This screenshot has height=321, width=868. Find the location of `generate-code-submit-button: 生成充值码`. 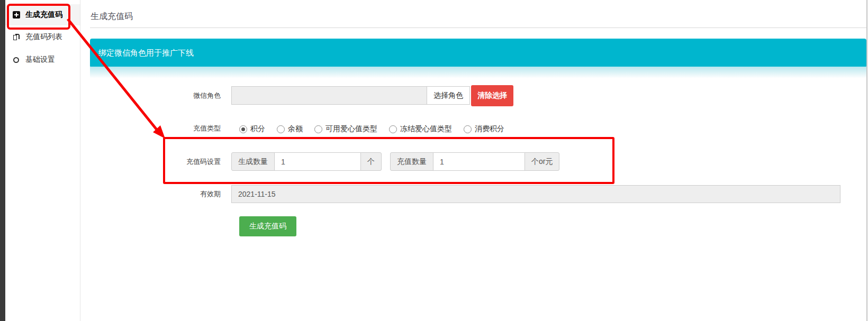

generate-code-submit-button: 生成充值码 is located at coordinates (268, 226).